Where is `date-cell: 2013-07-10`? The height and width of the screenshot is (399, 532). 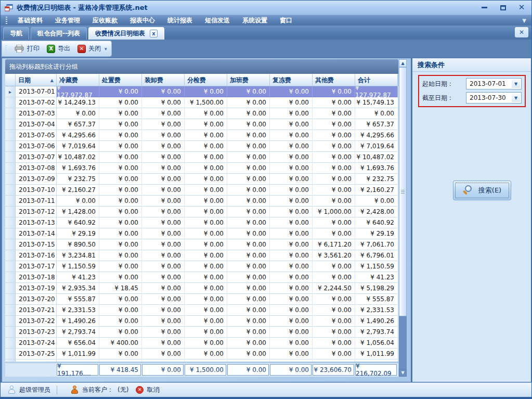 date-cell: 2013-07-10 is located at coordinates (36, 190).